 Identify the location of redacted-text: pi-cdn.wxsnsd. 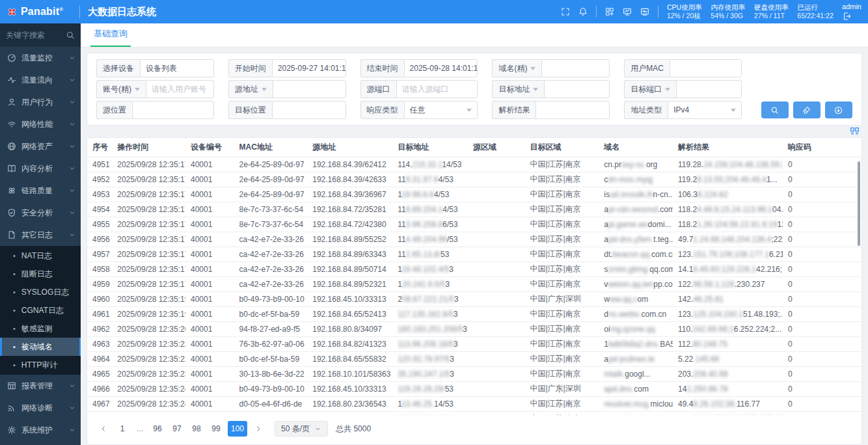
(633, 209).